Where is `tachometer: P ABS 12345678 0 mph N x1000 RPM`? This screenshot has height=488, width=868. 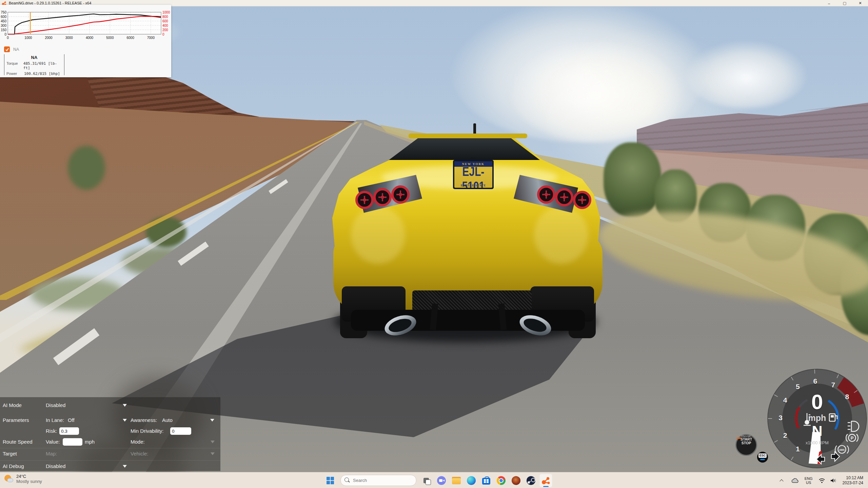 tachometer: P ABS 12345678 0 mph N x1000 RPM is located at coordinates (817, 419).